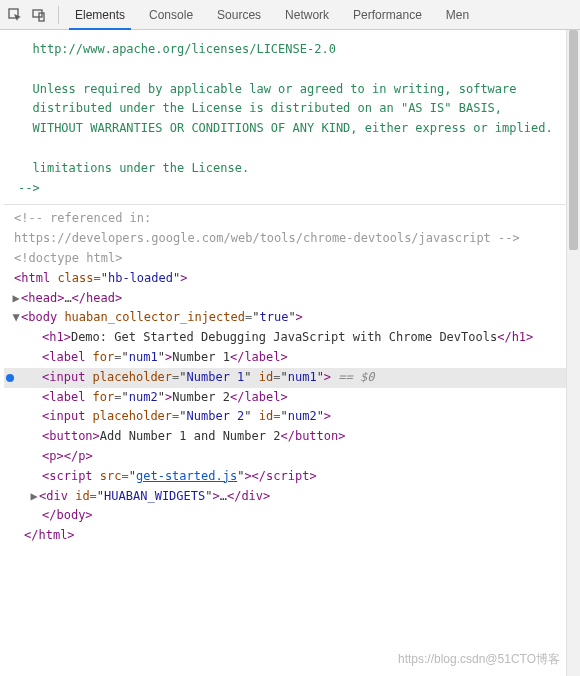  What do you see at coordinates (290, 15) in the screenshot?
I see `devtools-toolbar: Elements Console Sources Network Perform…` at bounding box center [290, 15].